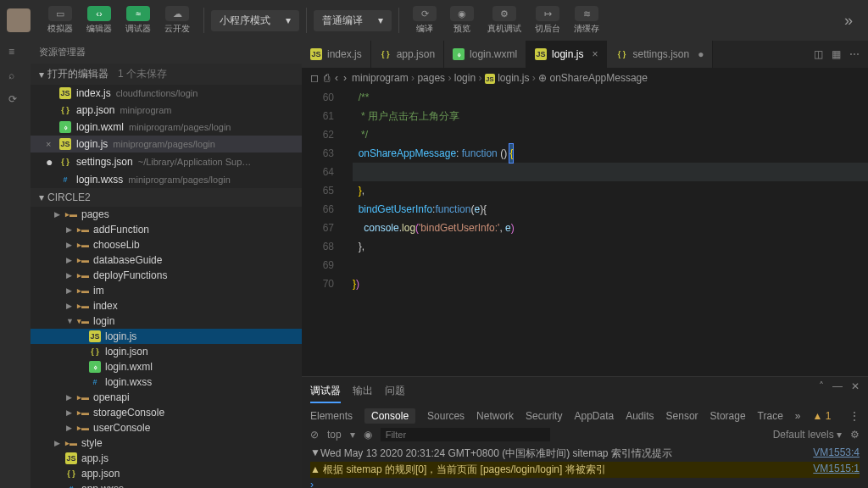  Describe the element at coordinates (353, 20) in the screenshot. I see `compile-dropdown: 普通编译▾` at that location.